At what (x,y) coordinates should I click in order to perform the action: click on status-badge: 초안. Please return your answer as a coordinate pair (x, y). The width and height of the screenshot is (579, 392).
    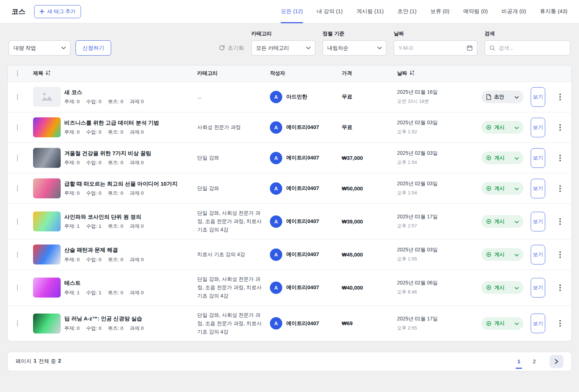
    Looking at the image, I should click on (502, 97).